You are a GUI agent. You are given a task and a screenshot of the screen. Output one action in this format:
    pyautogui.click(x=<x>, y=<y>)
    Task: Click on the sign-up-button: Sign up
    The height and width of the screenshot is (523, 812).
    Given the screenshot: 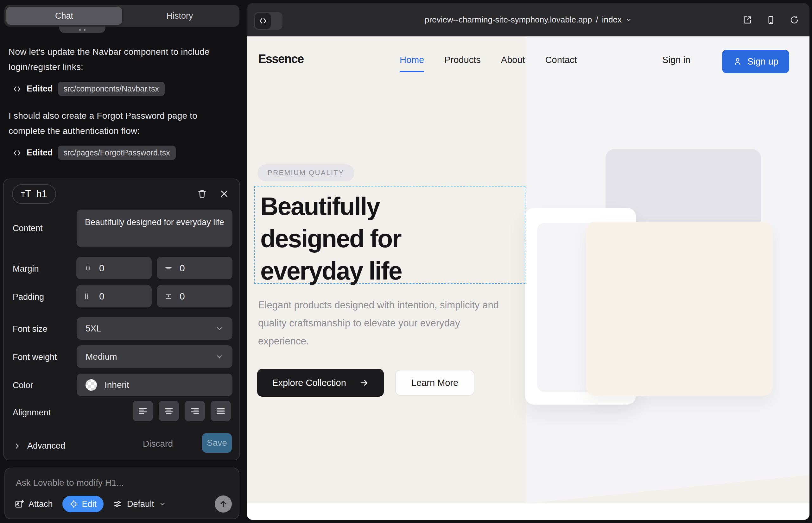 What is the action you would take?
    pyautogui.click(x=756, y=61)
    